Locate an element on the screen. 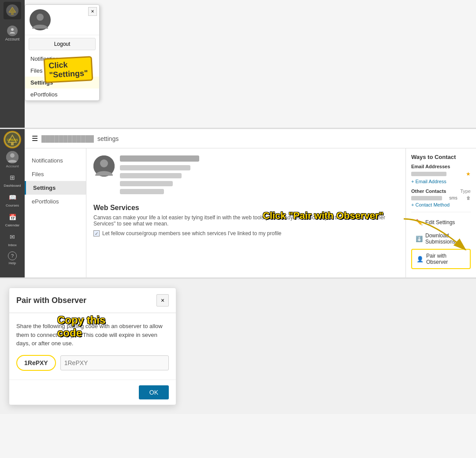  dropdown-close-button: × is located at coordinates (93, 11).